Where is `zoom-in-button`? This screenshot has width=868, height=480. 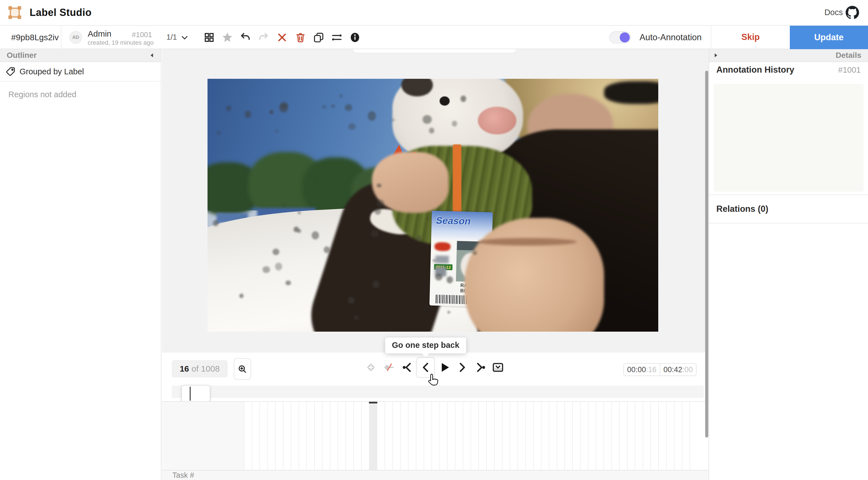
zoom-in-button is located at coordinates (243, 369).